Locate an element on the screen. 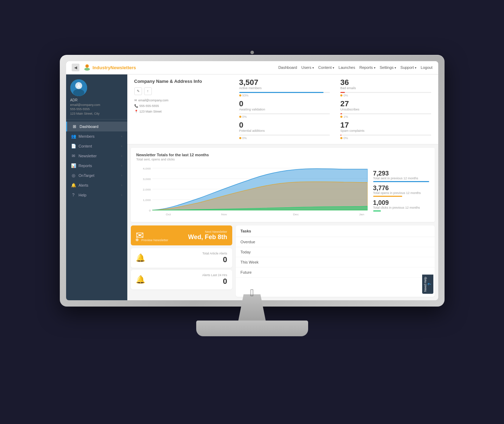  potential-bar is located at coordinates (285, 135).